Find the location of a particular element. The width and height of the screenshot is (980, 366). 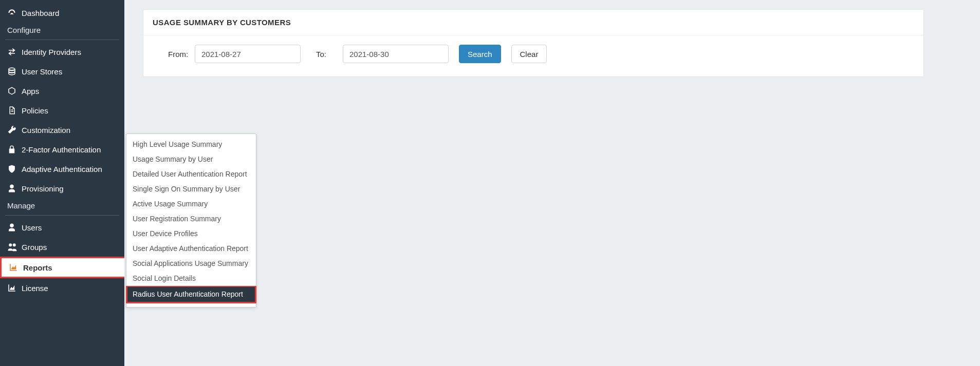

reports-submenu: High Level Usage Summary Usage Summary b… is located at coordinates (191, 221).